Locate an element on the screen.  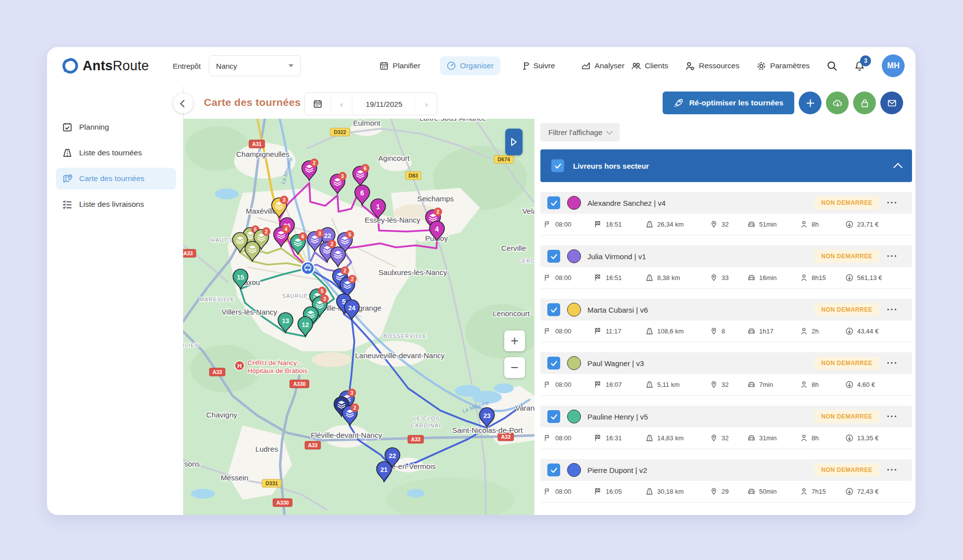
reoptimize-button: Ré-optimiser les tournées is located at coordinates (728, 103).